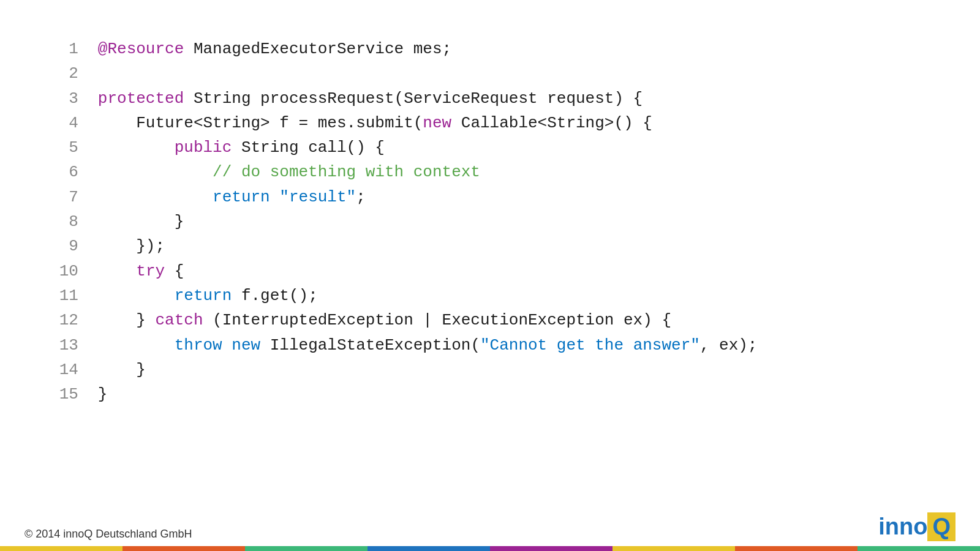 This screenshot has width=980, height=551. I want to click on code-line: 1@Resource ManagedExecutorService mes;, so click(490, 49).